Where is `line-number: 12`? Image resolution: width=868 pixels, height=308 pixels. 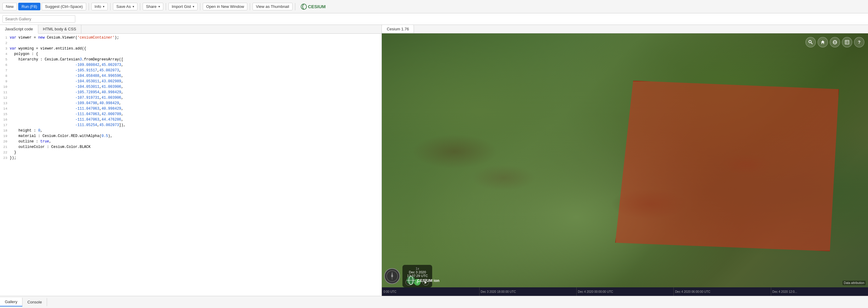
line-number: 12 is located at coordinates (5, 98).